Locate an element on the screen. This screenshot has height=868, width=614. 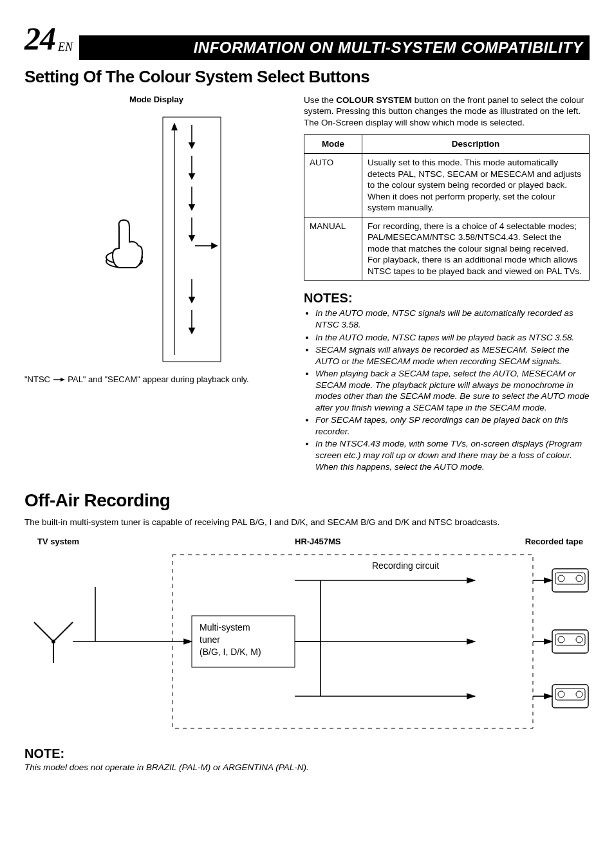
label-tv-system: TV system is located at coordinates (58, 542).